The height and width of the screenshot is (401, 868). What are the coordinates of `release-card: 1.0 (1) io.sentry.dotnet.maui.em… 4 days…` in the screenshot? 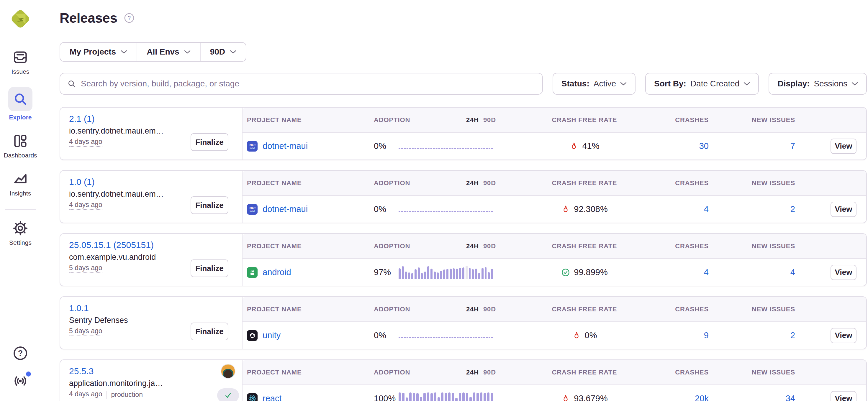 It's located at (463, 197).